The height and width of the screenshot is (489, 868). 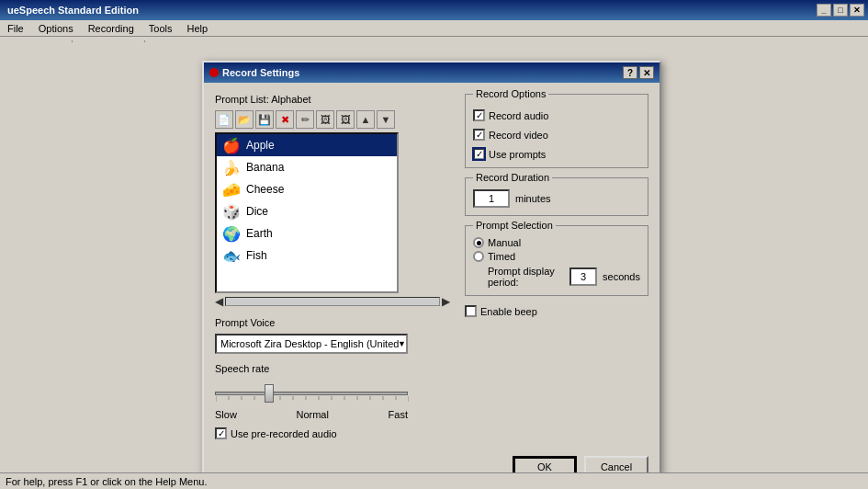 I want to click on slider-labels: Slow Normal Fast, so click(x=311, y=415).